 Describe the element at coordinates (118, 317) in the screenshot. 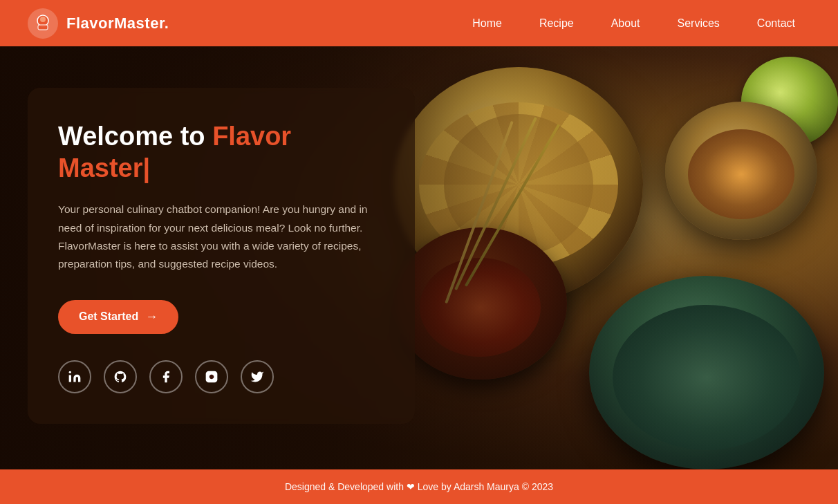

I see `get-started-button: Get Started →` at that location.